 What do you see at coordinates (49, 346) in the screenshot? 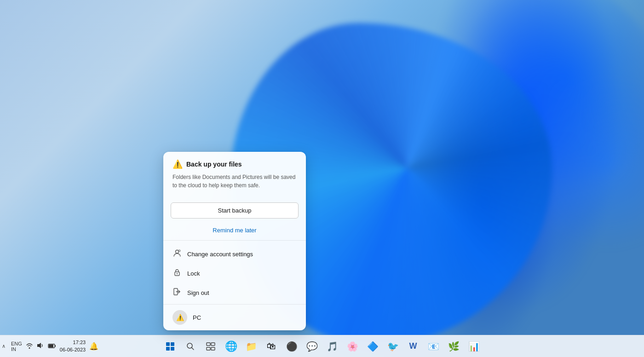
I see `taskbar-system-tray: ∧ ENG IN` at bounding box center [49, 346].